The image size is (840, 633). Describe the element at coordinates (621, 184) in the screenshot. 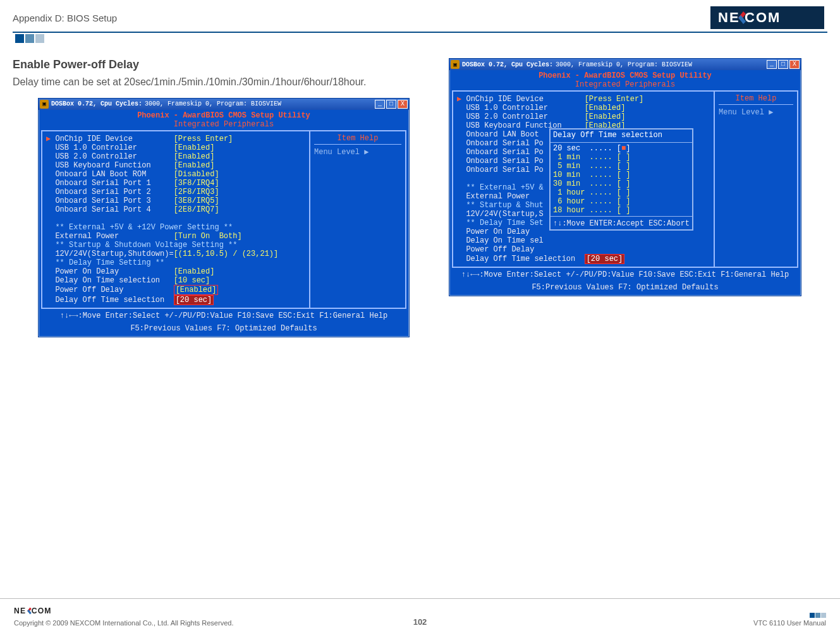

I see `popup-option: 30 min ..... [ ]` at that location.